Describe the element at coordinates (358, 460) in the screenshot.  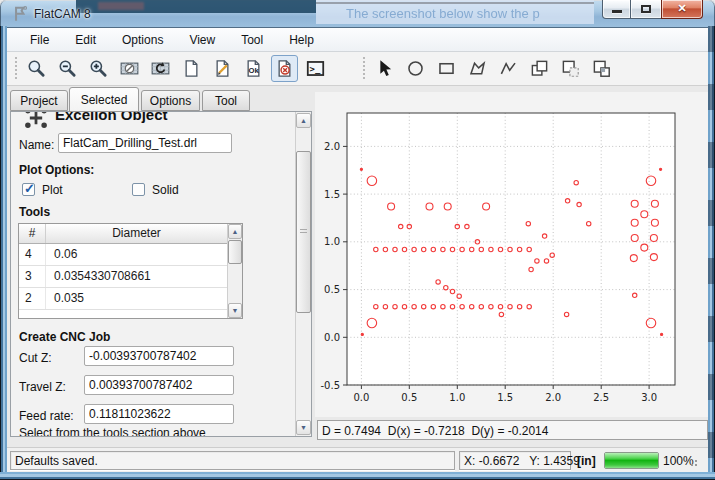
I see `statusbar: Defaults saved. X: -0.6672 Y: 1.4359 [in…` at that location.